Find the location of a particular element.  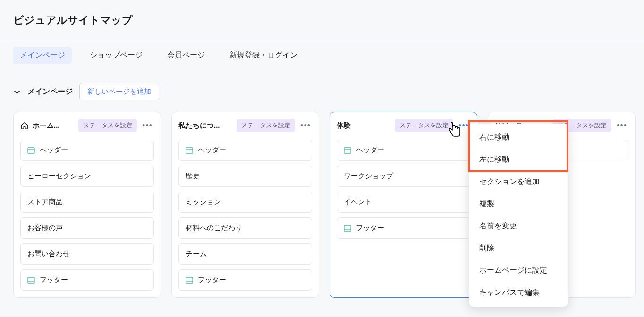

card-item-workshop: ワークショップ is located at coordinates (403, 176).